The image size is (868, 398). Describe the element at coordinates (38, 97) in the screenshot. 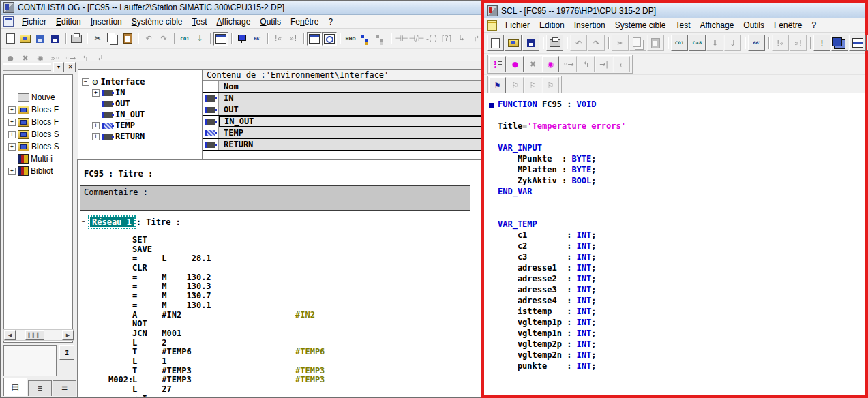

I see `sidebar-item-nouve: Nouve` at that location.